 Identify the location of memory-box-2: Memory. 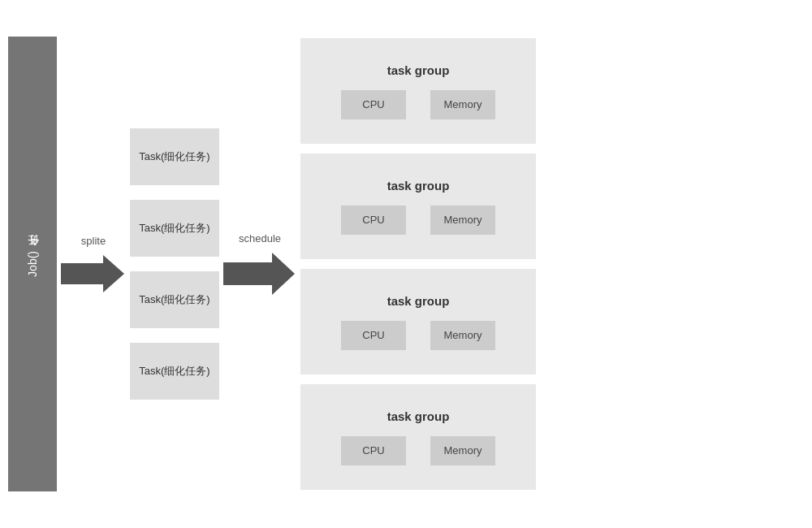
(463, 220).